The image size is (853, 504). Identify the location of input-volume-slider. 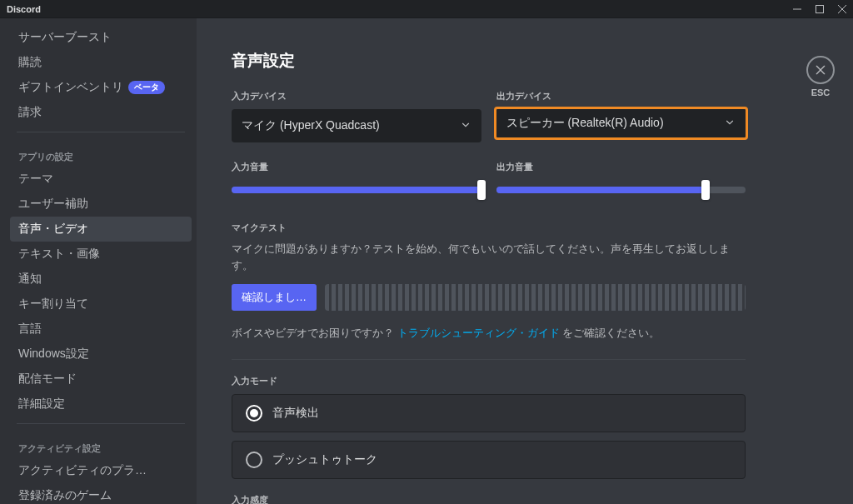
(357, 190).